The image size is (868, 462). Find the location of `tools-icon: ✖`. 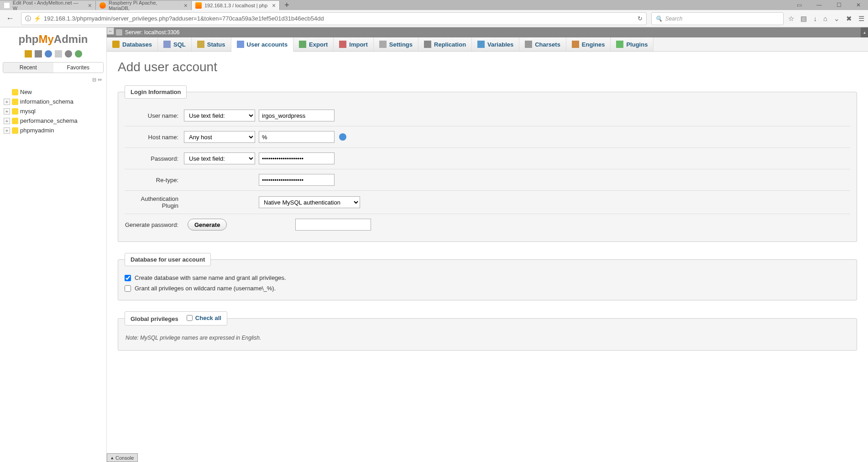

tools-icon: ✖ is located at coordinates (849, 19).